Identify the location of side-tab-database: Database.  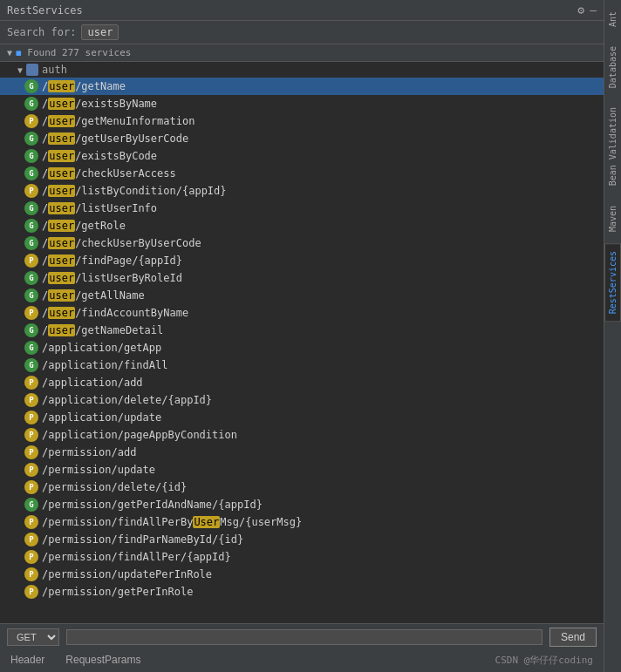
(612, 67).